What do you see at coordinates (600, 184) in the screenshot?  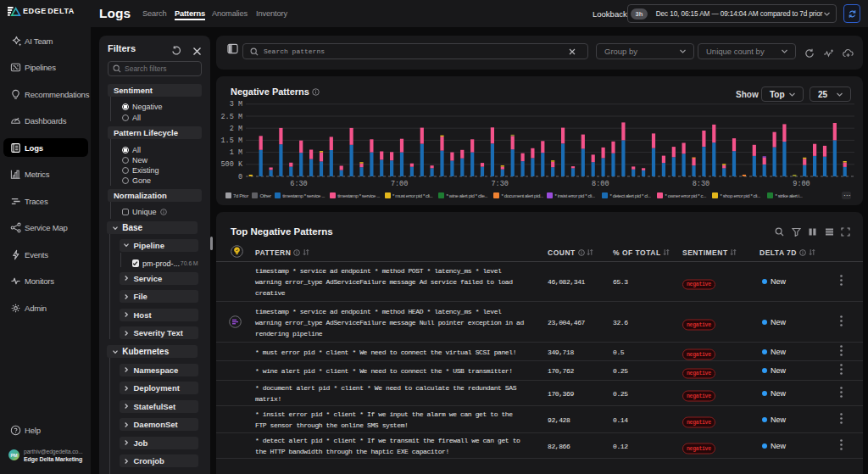 I see `svg-text: 8:00` at bounding box center [600, 184].